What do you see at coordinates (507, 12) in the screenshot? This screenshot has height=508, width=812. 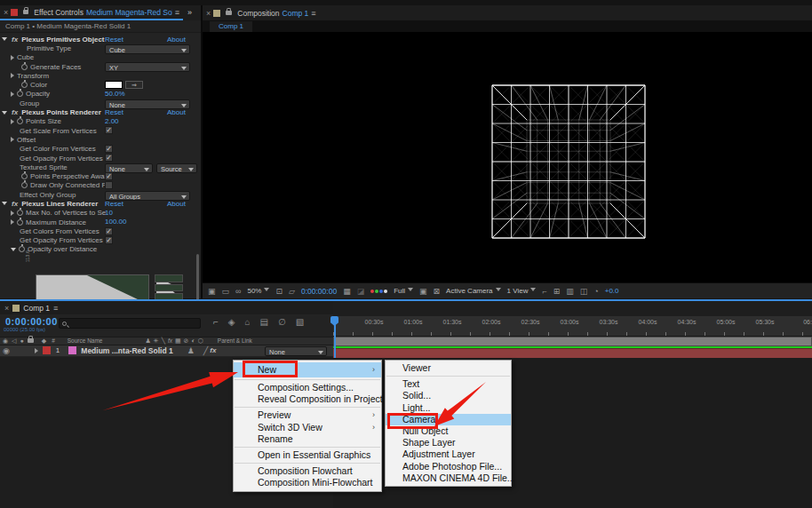 I see `composition-header: × Composition Comp 1 ≡` at bounding box center [507, 12].